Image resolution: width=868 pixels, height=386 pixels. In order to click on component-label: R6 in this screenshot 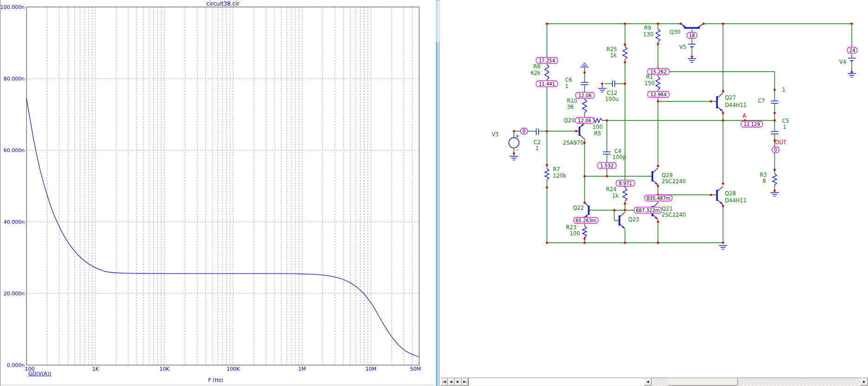, I will do `click(537, 67)`.